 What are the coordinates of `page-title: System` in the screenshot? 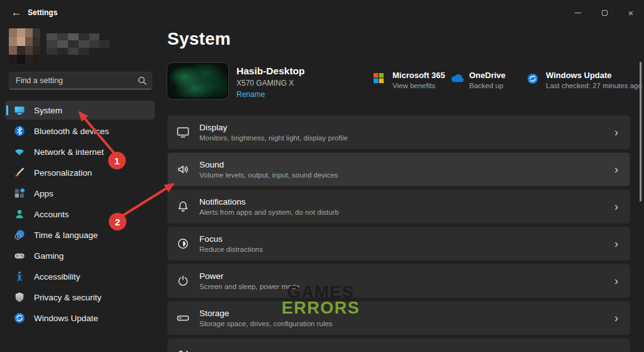 It's located at (199, 39).